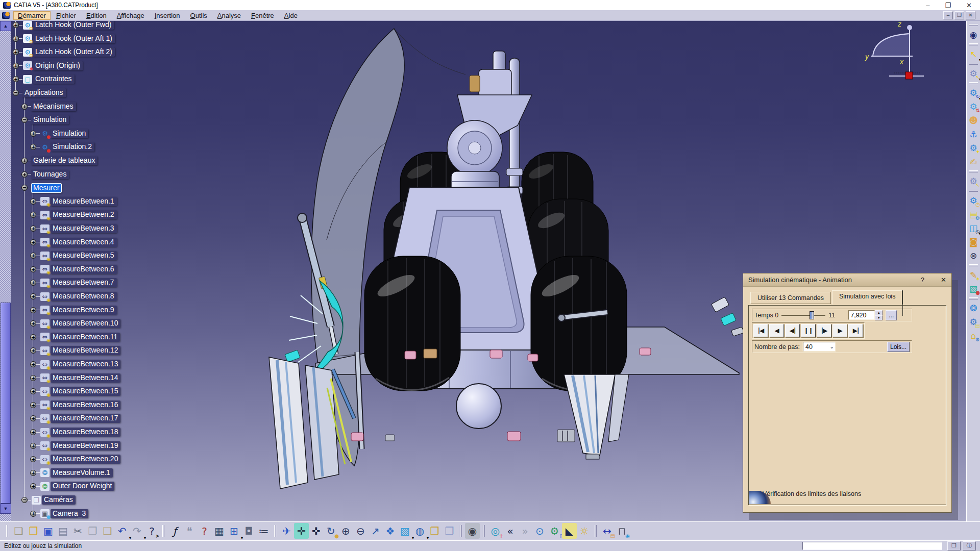  I want to click on shade-corner-icon: ◣, so click(570, 531).